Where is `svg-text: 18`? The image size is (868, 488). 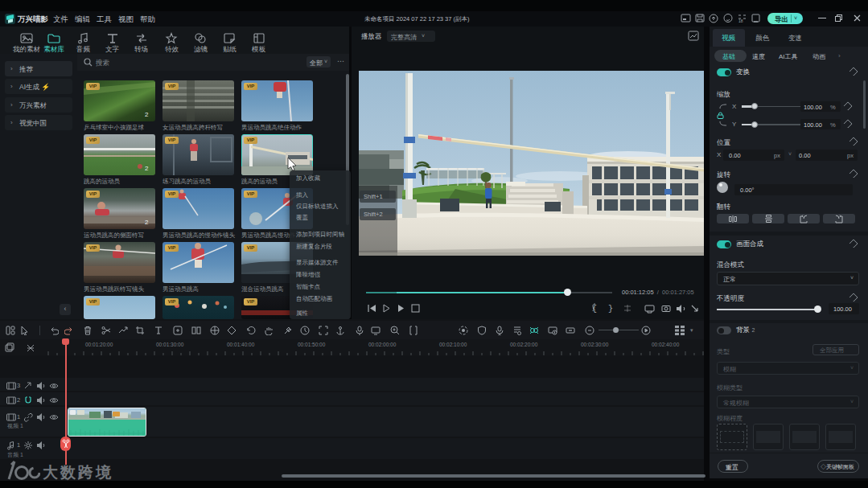 svg-text: 18 is located at coordinates (741, 21).